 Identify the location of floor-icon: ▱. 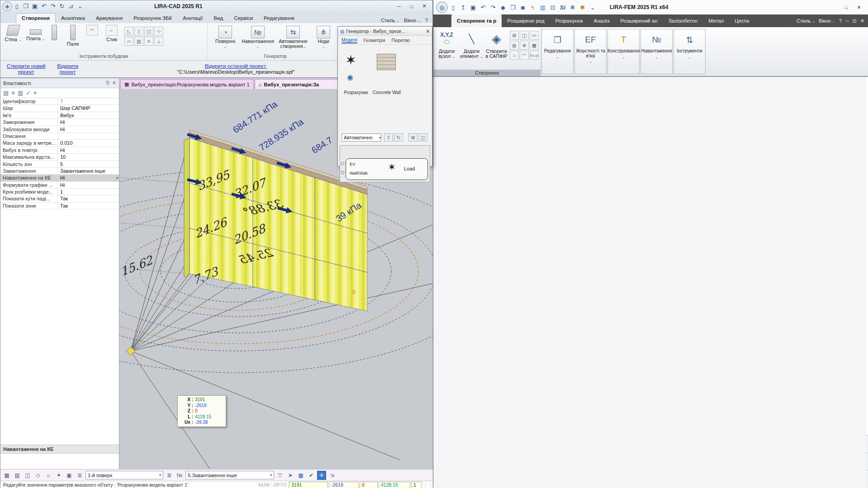
(129, 41).